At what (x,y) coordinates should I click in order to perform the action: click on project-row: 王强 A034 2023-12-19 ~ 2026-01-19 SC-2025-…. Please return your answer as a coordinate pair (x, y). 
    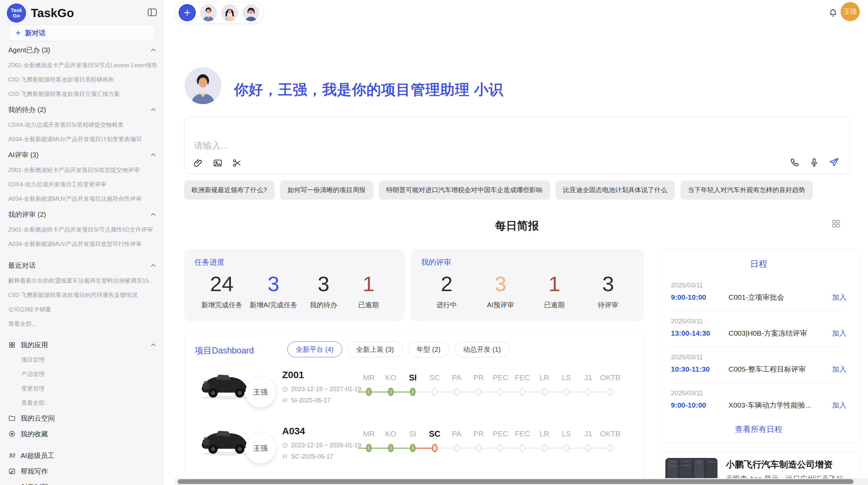
    Looking at the image, I should click on (414, 443).